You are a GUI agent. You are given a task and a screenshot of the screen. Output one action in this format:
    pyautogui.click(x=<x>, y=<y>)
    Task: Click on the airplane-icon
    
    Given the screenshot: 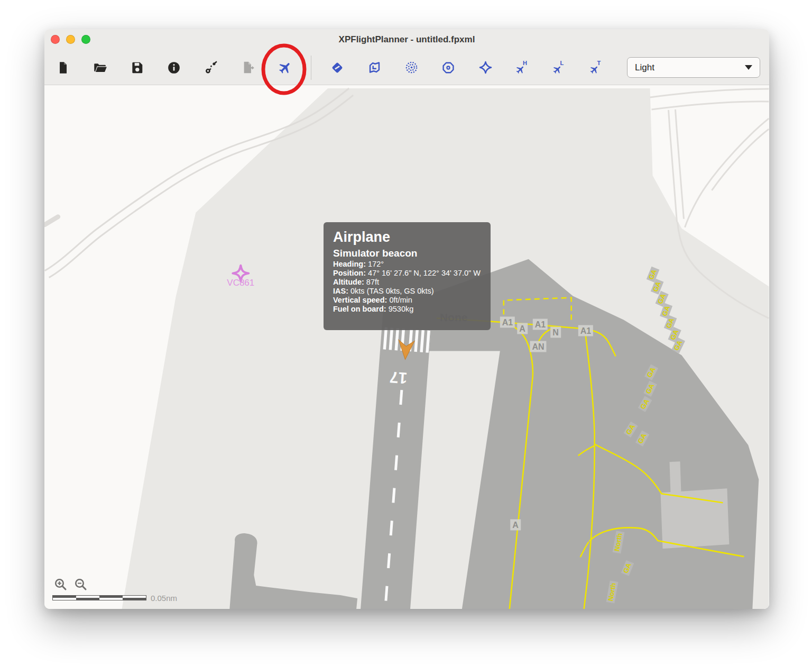 What is the action you would take?
    pyautogui.click(x=285, y=68)
    